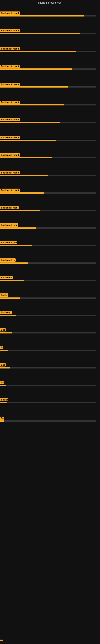  What do you see at coordinates (10, 30) in the screenshot?
I see `bottleneck-badge-b1: Bottleneck result` at bounding box center [10, 30].